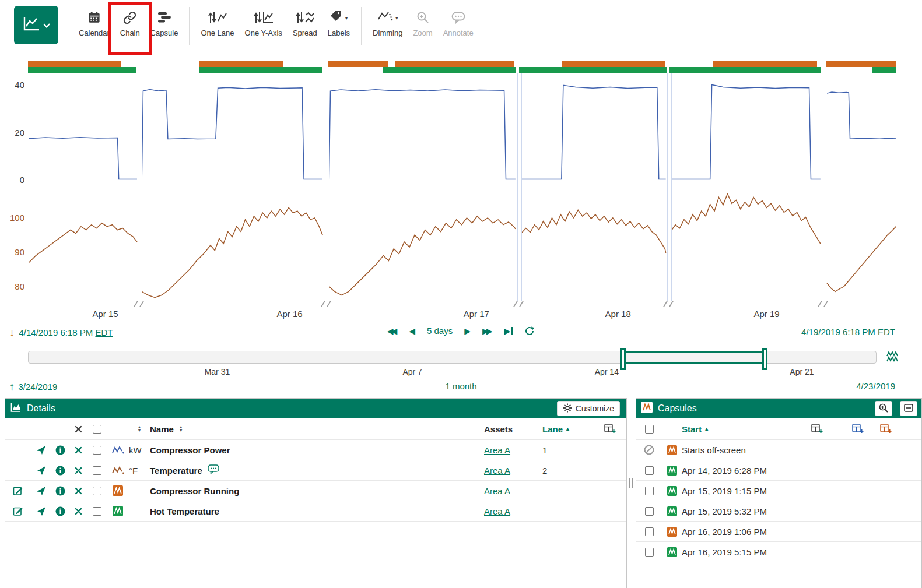  Describe the element at coordinates (78, 429) in the screenshot. I see `remove-all-icon` at that location.